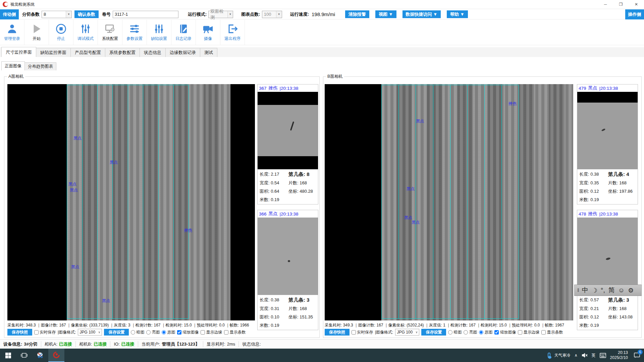 Image resolution: width=644 pixels, height=362 pixels. What do you see at coordinates (209, 52) in the screenshot?
I see `tab-test: 测试` at bounding box center [209, 52].